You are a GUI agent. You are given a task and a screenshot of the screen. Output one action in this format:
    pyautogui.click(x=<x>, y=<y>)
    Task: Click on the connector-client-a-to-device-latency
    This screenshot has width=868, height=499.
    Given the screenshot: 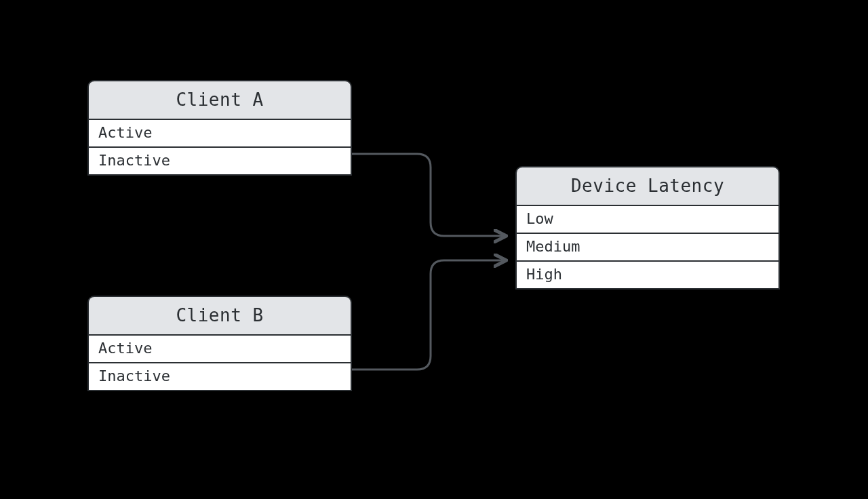 What is the action you would take?
    pyautogui.click(x=429, y=195)
    